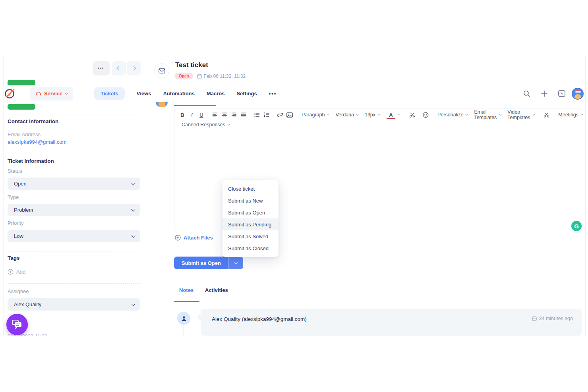  What do you see at coordinates (552, 319) in the screenshot?
I see `note-timestamp: 34 minutes ago` at bounding box center [552, 319].